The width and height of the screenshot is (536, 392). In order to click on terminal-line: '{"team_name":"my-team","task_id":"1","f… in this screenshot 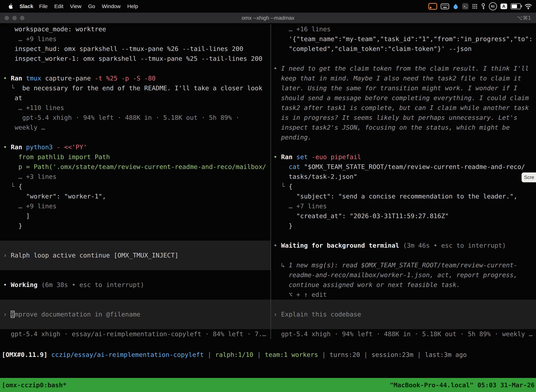, I will do `click(405, 39)`.